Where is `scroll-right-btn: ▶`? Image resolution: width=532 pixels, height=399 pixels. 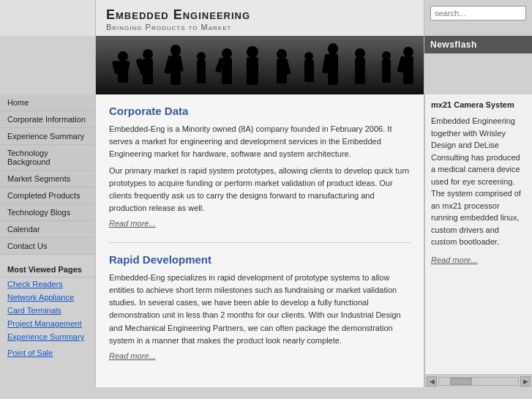
scroll-right-btn: ▶ is located at coordinates (525, 381).